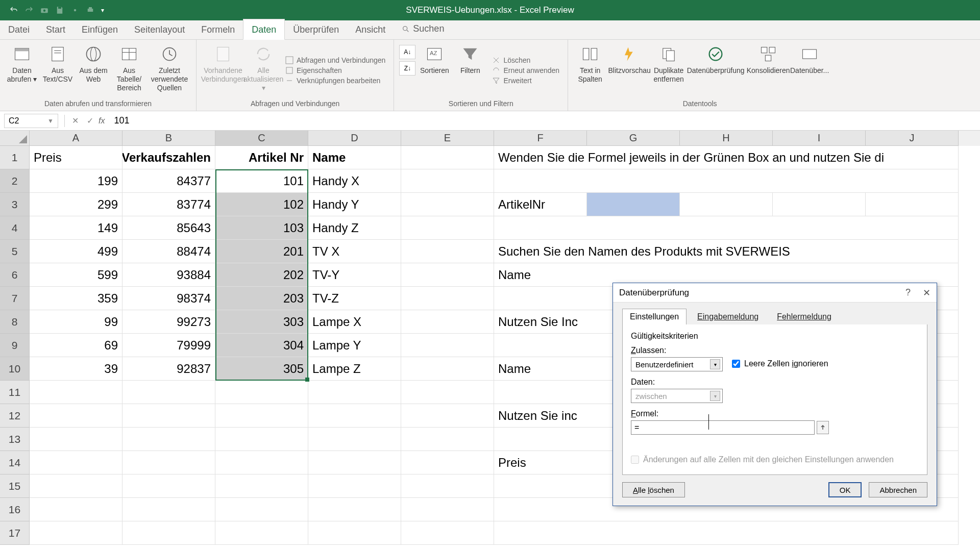 The width and height of the screenshot is (980, 551). Describe the element at coordinates (169, 486) in the screenshot. I see `cell-B15` at that location.